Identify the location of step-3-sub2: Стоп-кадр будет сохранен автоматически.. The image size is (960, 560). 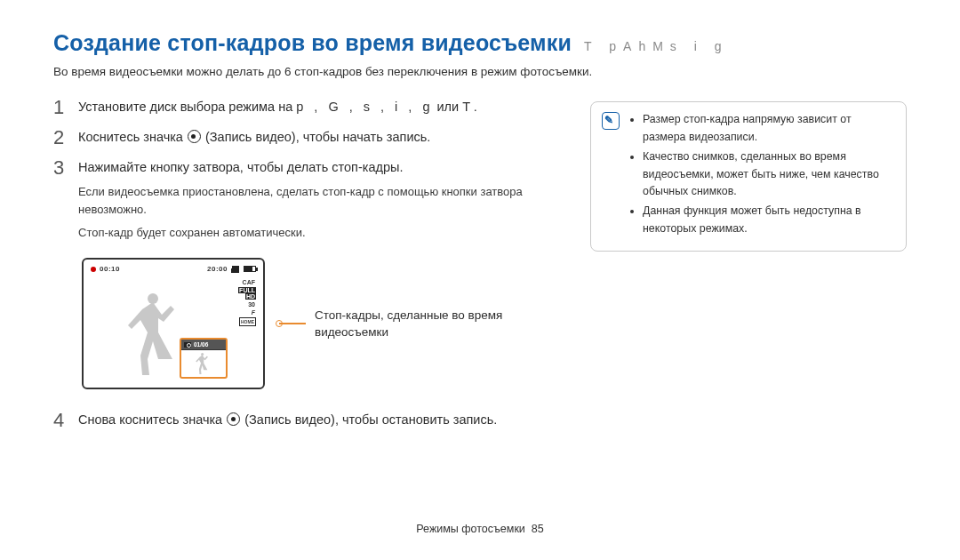
(319, 233).